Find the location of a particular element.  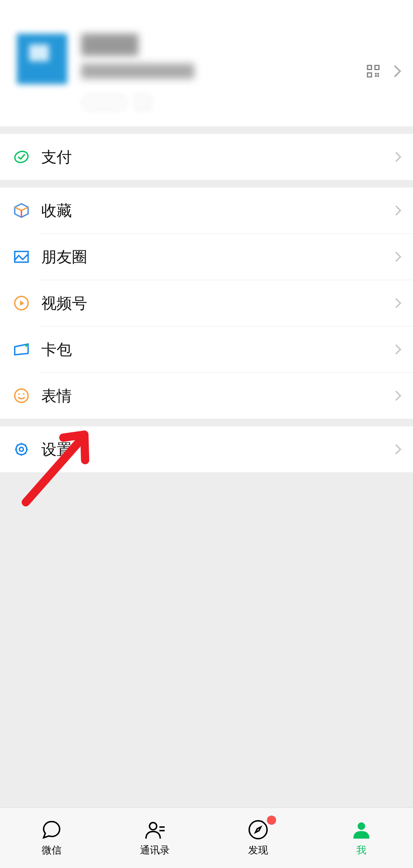

menu-group-pay: 支付 is located at coordinates (206, 157).